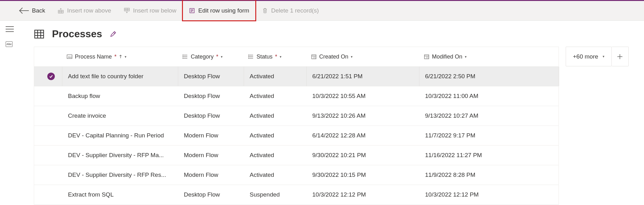 Image resolution: width=644 pixels, height=205 pixels. I want to click on optionset-icon, so click(251, 57).